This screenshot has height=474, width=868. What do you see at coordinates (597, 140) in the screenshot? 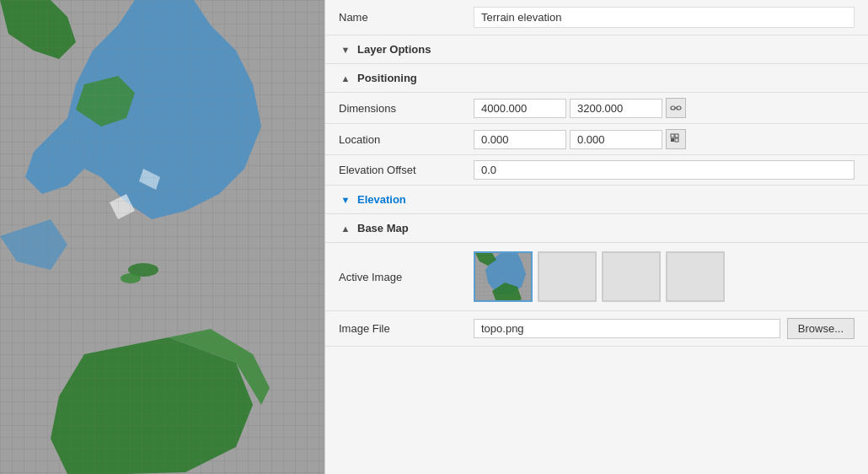
I see `location-row: Location` at bounding box center [597, 140].